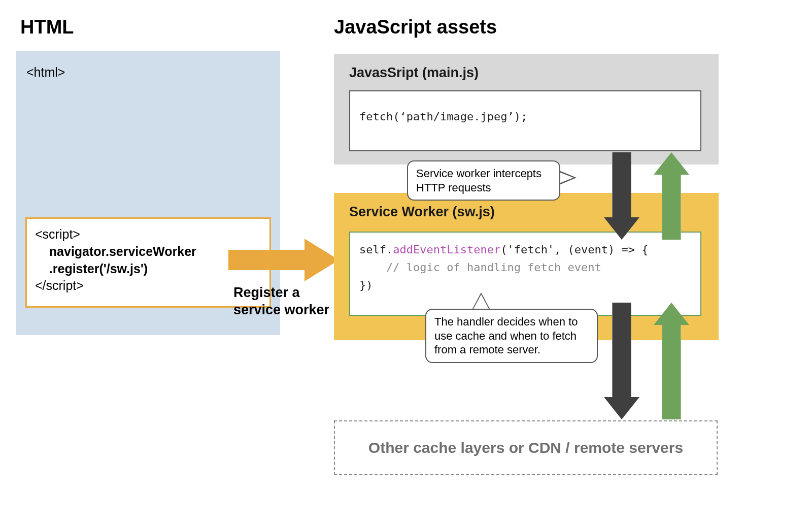  What do you see at coordinates (47, 27) in the screenshot?
I see `heading-html: HTML` at bounding box center [47, 27].